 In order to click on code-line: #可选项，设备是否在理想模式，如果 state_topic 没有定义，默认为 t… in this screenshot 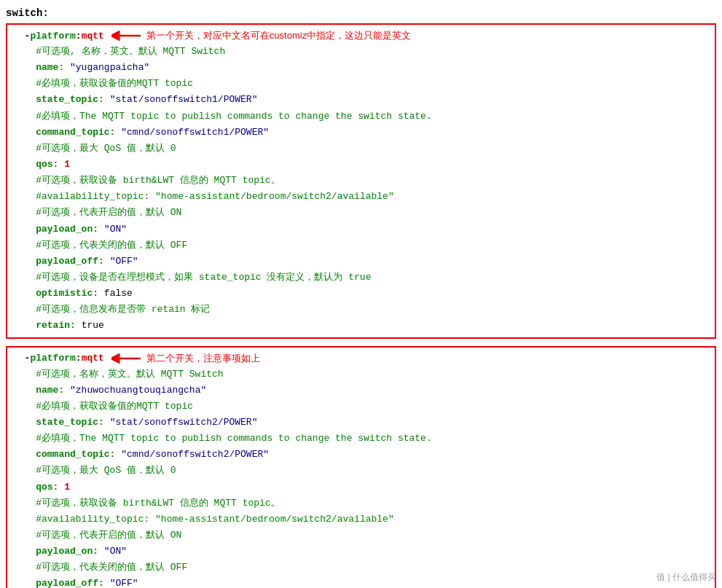, I will do `click(361, 278)`.